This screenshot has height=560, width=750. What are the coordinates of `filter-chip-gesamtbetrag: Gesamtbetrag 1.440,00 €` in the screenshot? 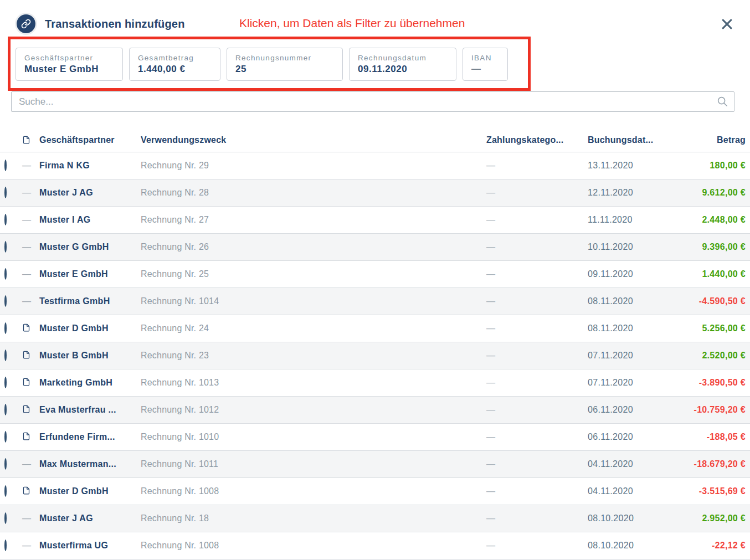 It's located at (175, 64).